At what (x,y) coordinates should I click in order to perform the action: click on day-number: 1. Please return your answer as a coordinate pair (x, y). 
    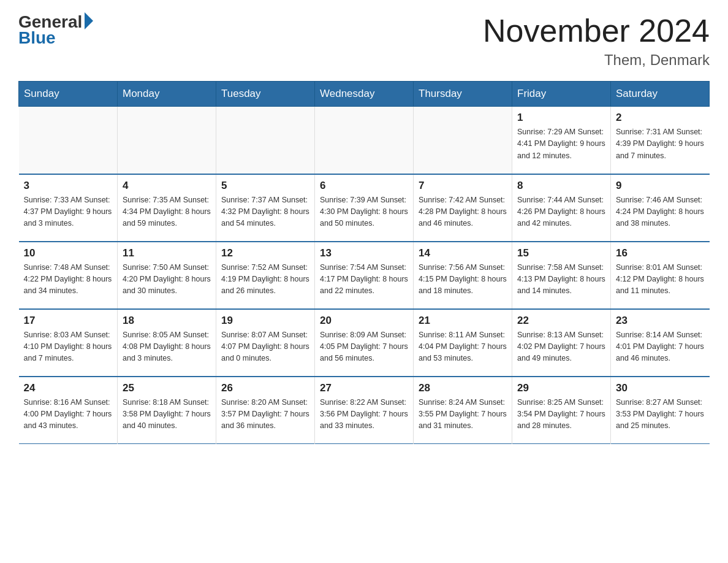
    Looking at the image, I should click on (561, 118).